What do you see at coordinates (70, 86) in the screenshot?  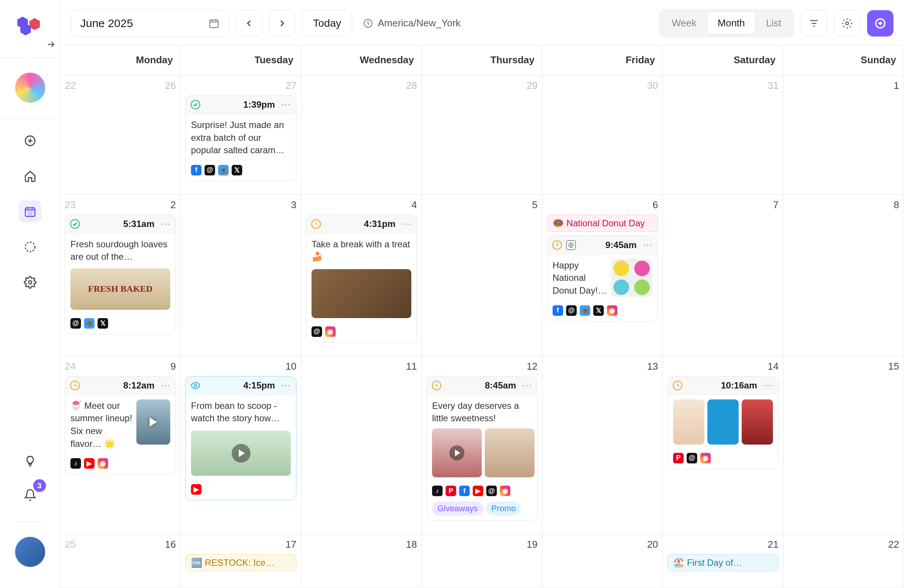 I see `week-number: 22` at bounding box center [70, 86].